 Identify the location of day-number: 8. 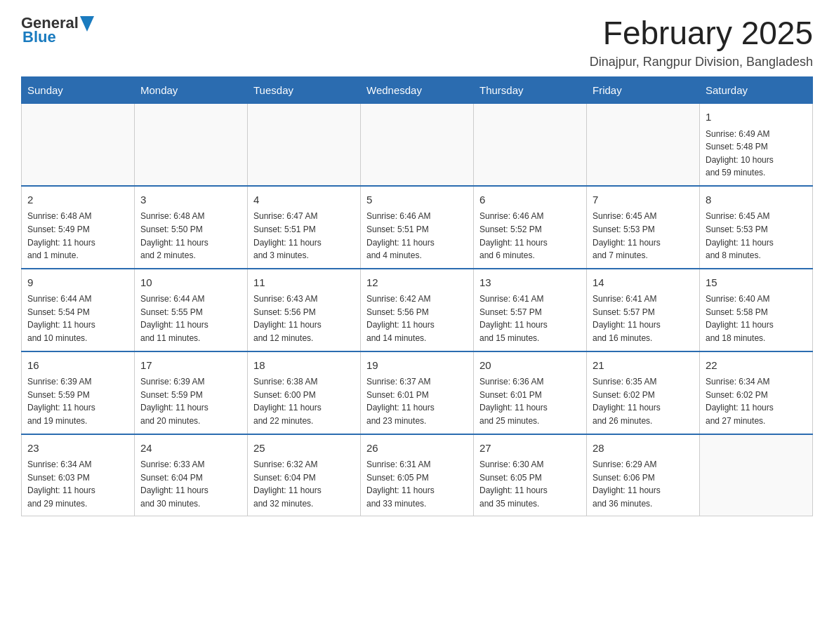
(756, 201).